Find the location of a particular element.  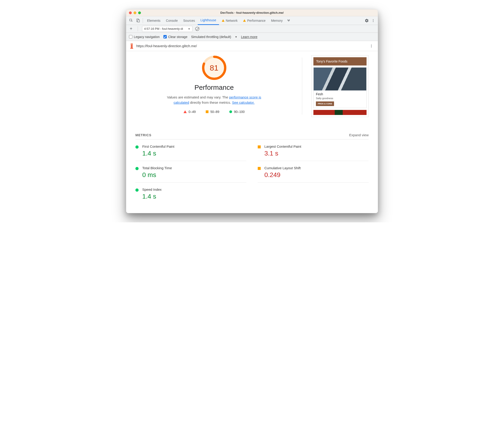

tab-console: Console is located at coordinates (172, 21).